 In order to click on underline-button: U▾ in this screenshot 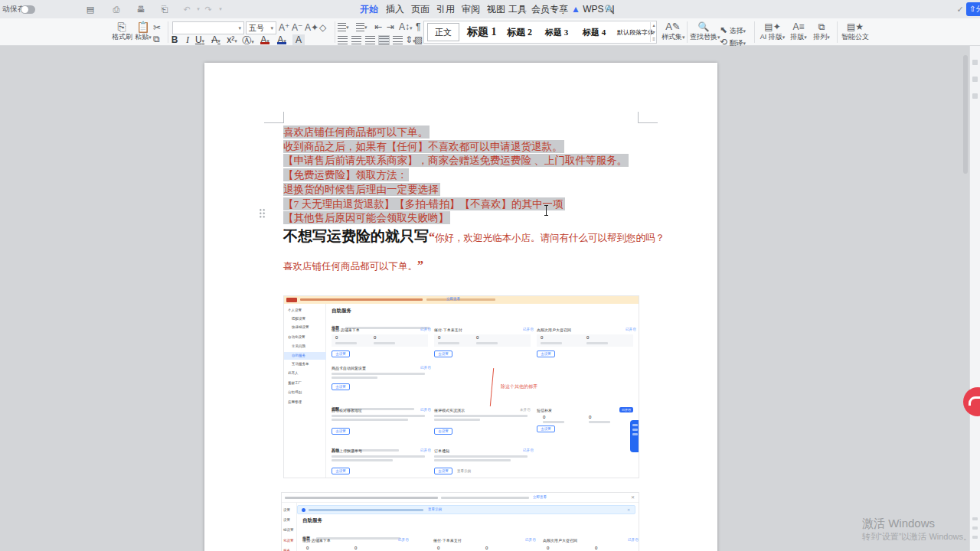, I will do `click(200, 40)`.